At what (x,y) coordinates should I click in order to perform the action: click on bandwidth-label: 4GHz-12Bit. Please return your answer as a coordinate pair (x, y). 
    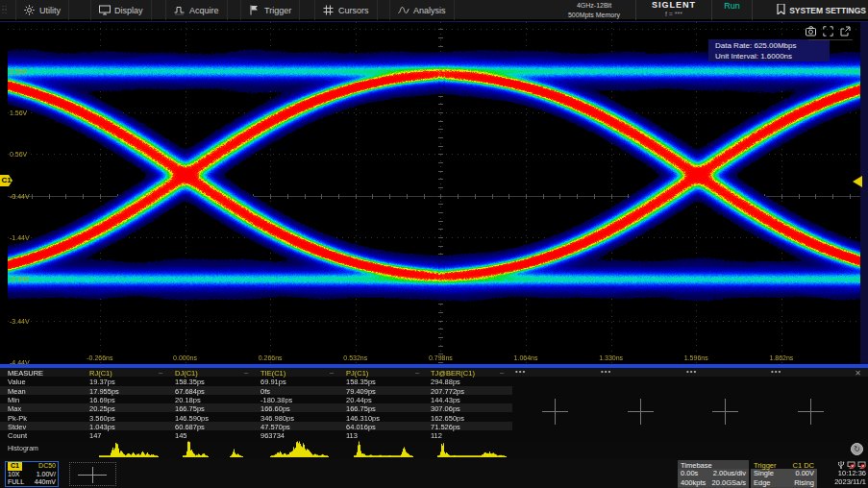
    Looking at the image, I should click on (594, 6).